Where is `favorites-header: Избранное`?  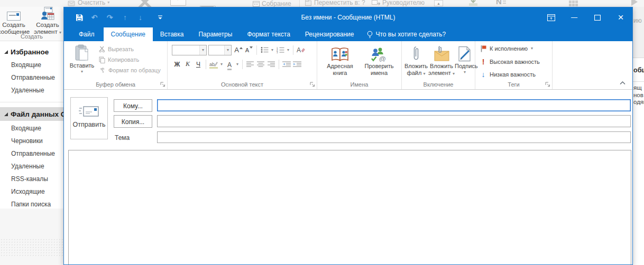 favorites-header: Избранное is located at coordinates (32, 52).